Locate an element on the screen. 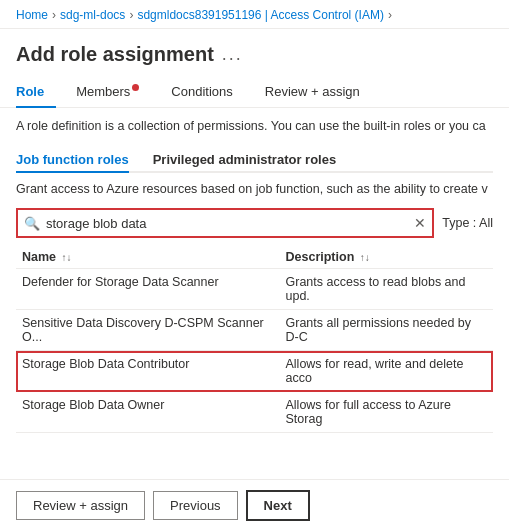 The width and height of the screenshot is (509, 531). row-name: Storage Blob Data Contributor is located at coordinates (148, 372).